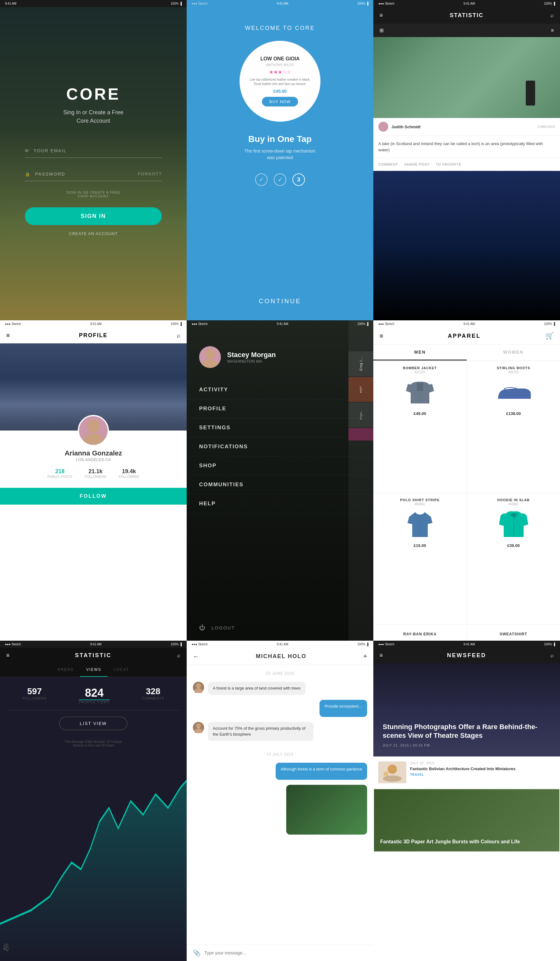 The width and height of the screenshot is (560, 961). I want to click on product-stirling-boots: STIRLING BOOTS #65720 £138.00, so click(513, 427).